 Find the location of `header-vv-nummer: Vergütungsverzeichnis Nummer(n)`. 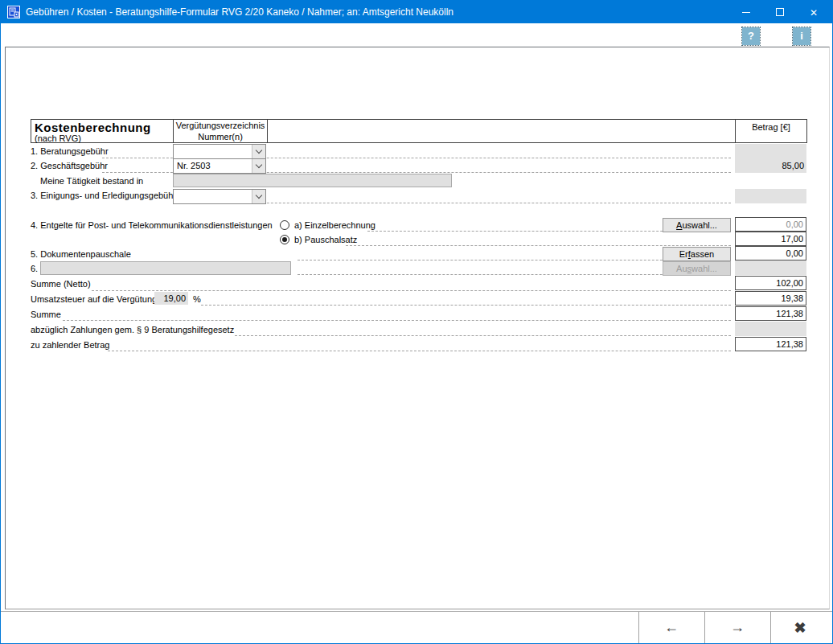

header-vv-nummer: Vergütungsverzeichnis Nummer(n) is located at coordinates (220, 131).